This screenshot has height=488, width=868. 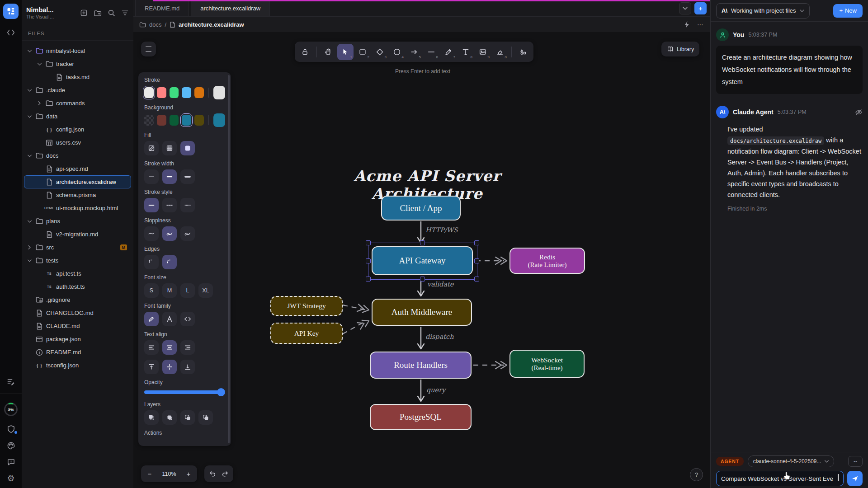 What do you see at coordinates (111, 13) in the screenshot?
I see `search-icon` at bounding box center [111, 13].